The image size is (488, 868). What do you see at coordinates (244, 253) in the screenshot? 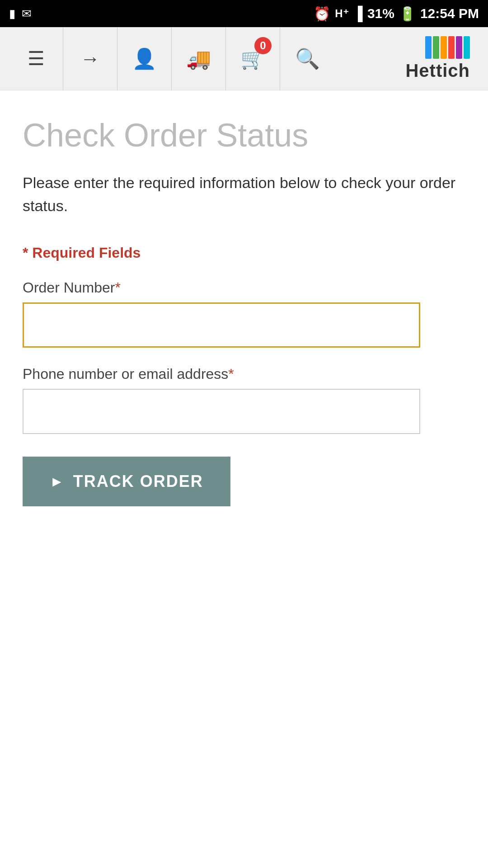
I see `required-fields-note: * Required Fields` at bounding box center [244, 253].